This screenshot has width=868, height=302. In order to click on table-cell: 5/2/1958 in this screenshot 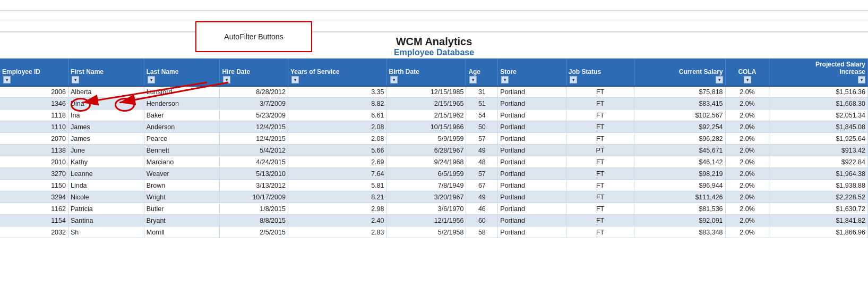, I will do `click(426, 232)`.